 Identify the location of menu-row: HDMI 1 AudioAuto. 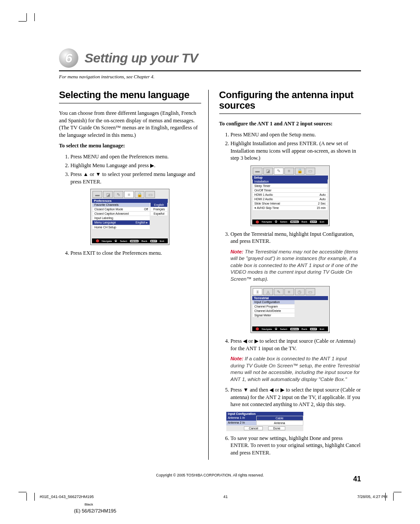
(290, 195).